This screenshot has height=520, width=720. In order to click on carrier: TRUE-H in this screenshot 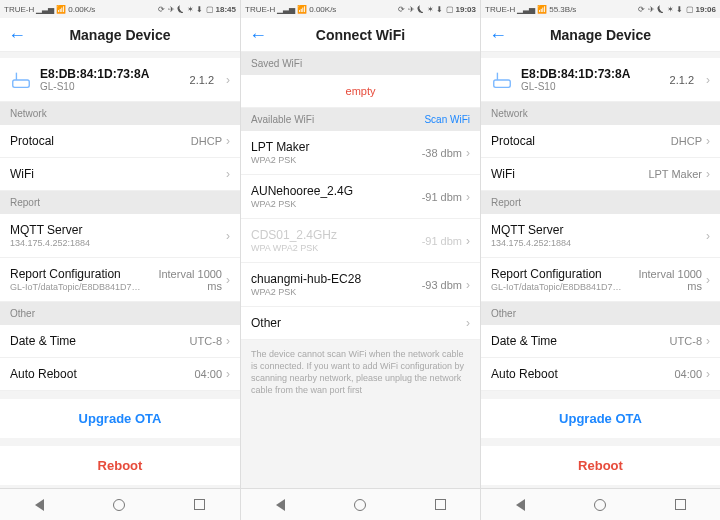, I will do `click(19, 10)`.